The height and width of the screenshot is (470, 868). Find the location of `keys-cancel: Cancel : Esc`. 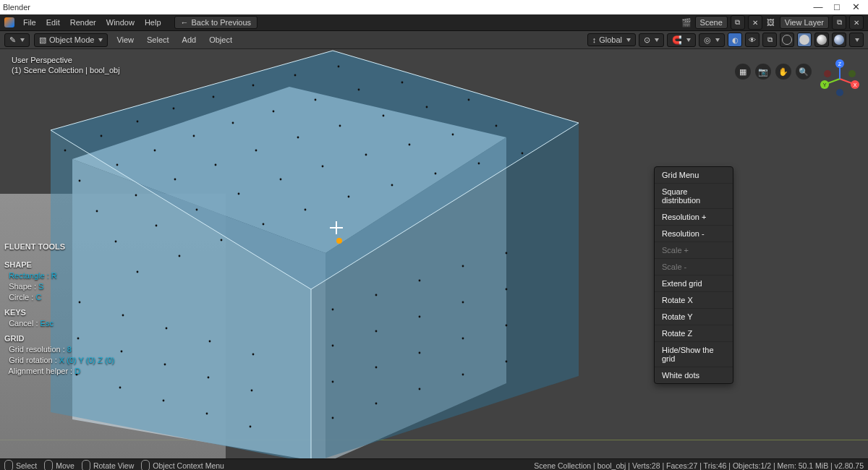

keys-cancel: Cancel : Esc is located at coordinates (59, 324).